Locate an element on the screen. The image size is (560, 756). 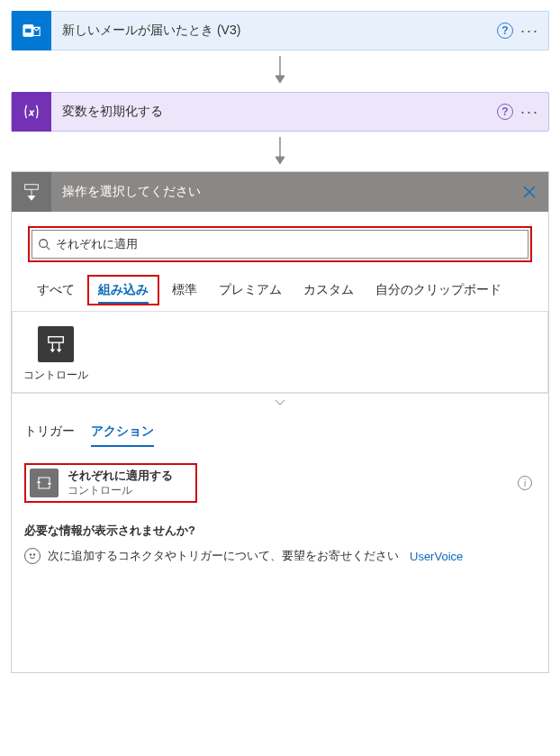
init-variable-step-title: 変数を初期化する is located at coordinates (274, 112).